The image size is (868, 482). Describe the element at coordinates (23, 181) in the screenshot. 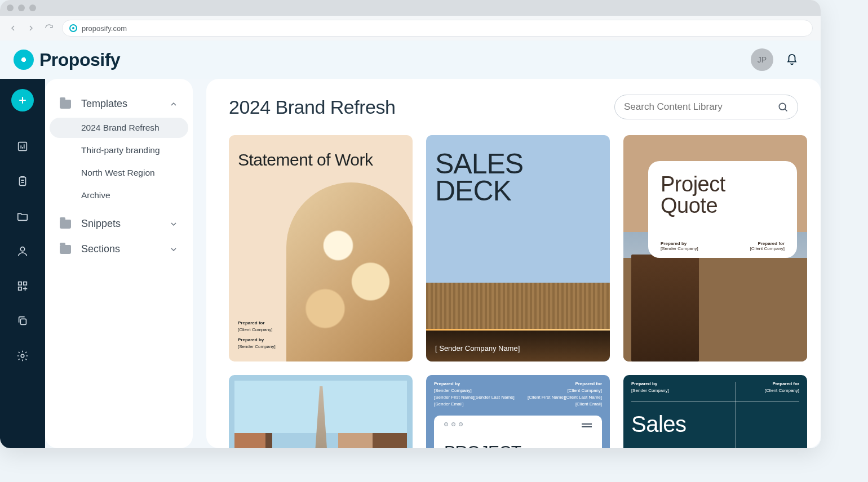

I see `clipboard-icon` at that location.